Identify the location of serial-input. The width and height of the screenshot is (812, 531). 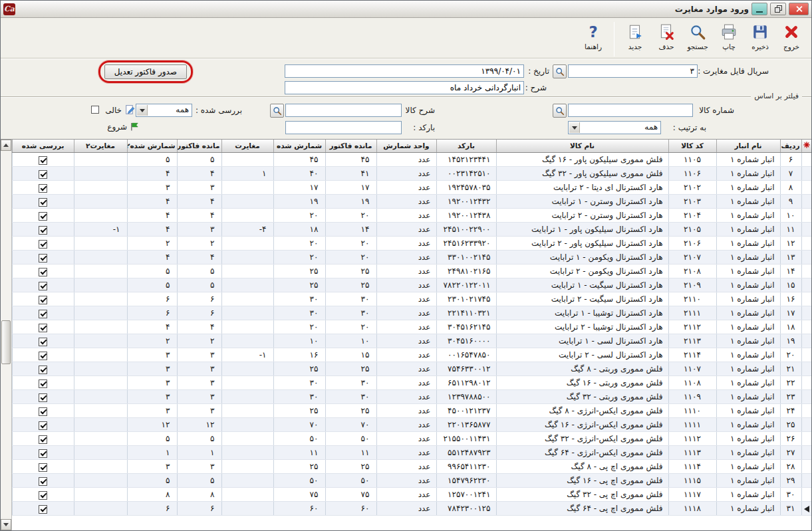
(633, 71).